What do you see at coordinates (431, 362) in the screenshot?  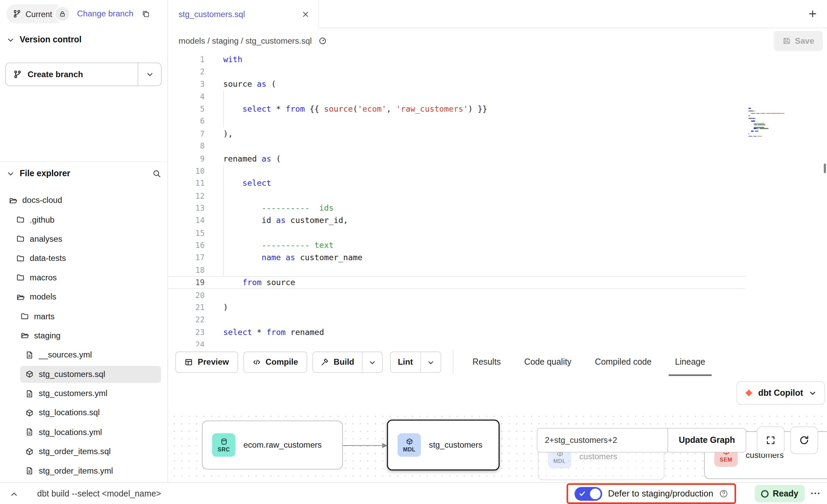 I see `lint-dropdown` at bounding box center [431, 362].